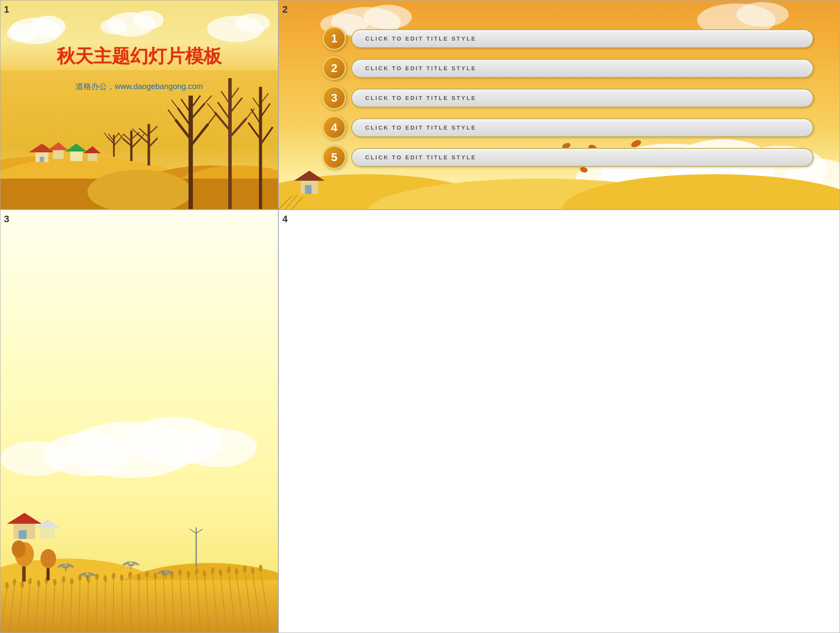 The height and width of the screenshot is (633, 840). Describe the element at coordinates (334, 98) in the screenshot. I see `agenda-badge-3: 3` at that location.